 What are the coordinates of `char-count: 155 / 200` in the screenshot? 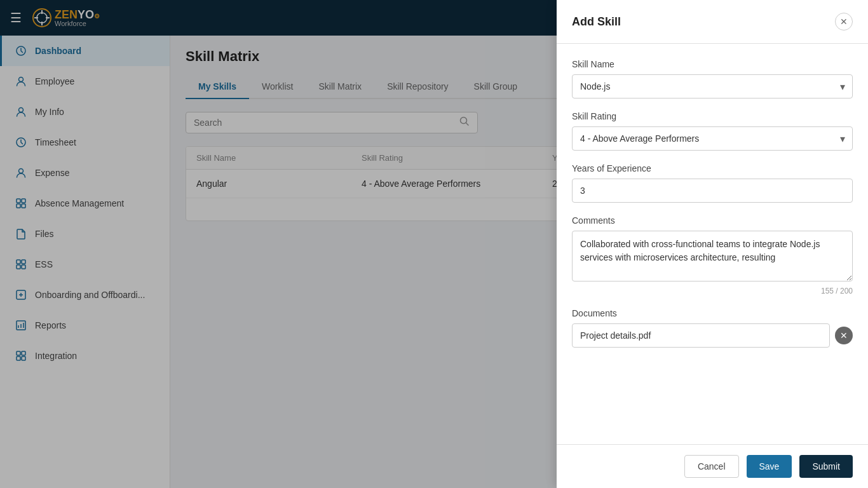 It's located at (712, 291).